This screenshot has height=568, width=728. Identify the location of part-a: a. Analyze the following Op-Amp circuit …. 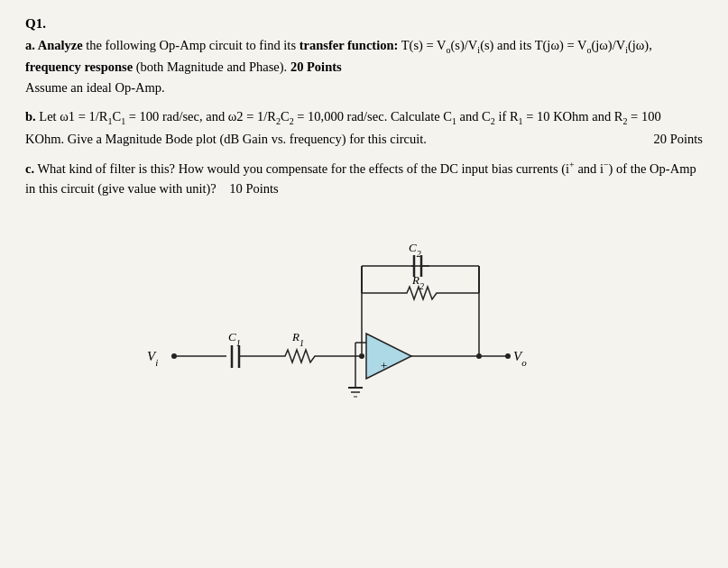
(364, 67).